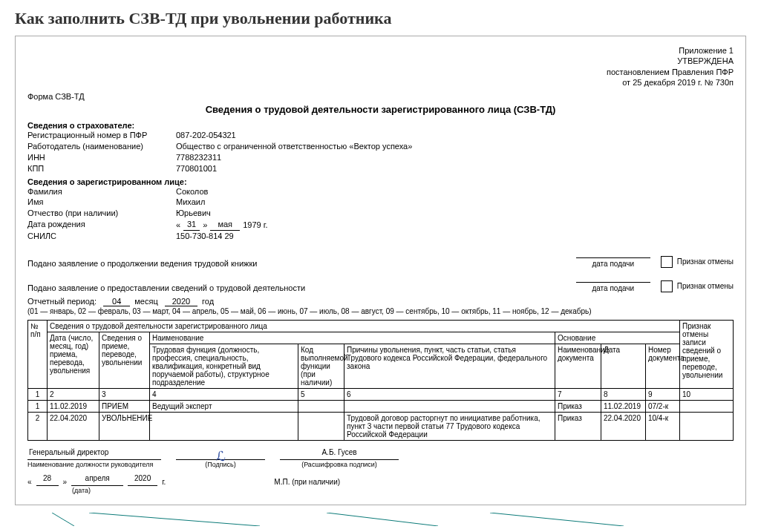 Image resolution: width=761 pixels, height=532 pixels. Describe the element at coordinates (150, 263) in the screenshot. I see `application1-text: Подано заявление о продолжении ведения т…` at that location.